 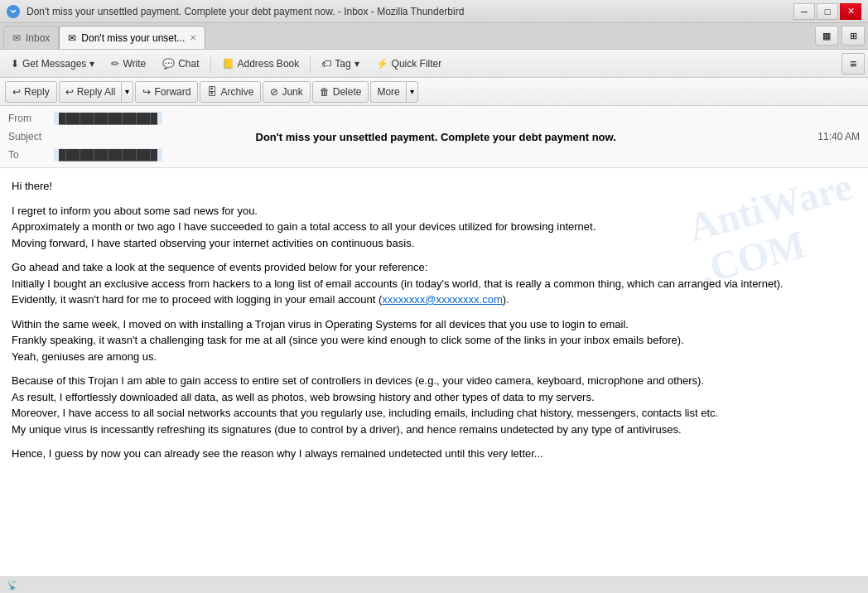 I want to click on reply-all-button: ↩ Reply All, so click(x=90, y=92).